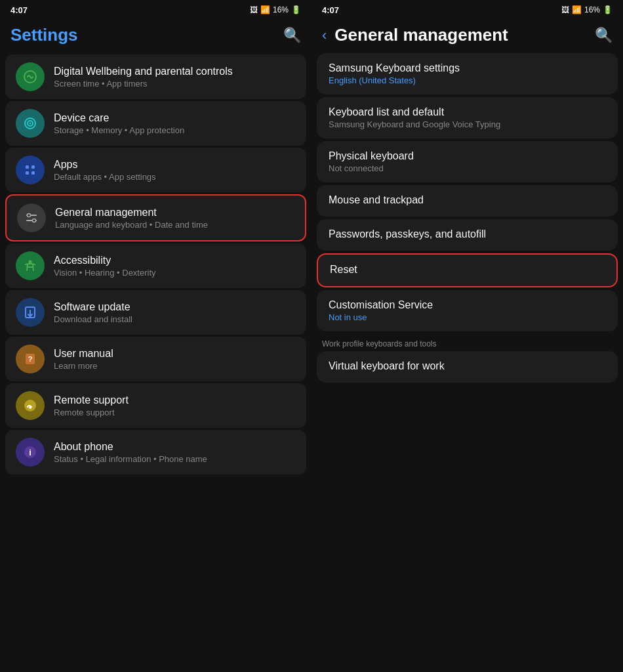 The image size is (623, 672). Describe the element at coordinates (30, 123) in the screenshot. I see `device-care-icon` at that location.